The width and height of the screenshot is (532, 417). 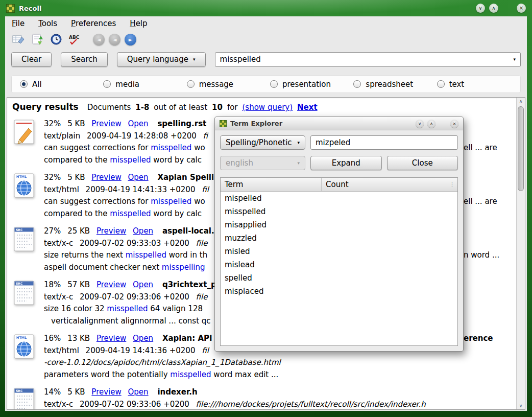 What do you see at coordinates (385, 184) in the screenshot?
I see `column-header-count: Count` at bounding box center [385, 184].